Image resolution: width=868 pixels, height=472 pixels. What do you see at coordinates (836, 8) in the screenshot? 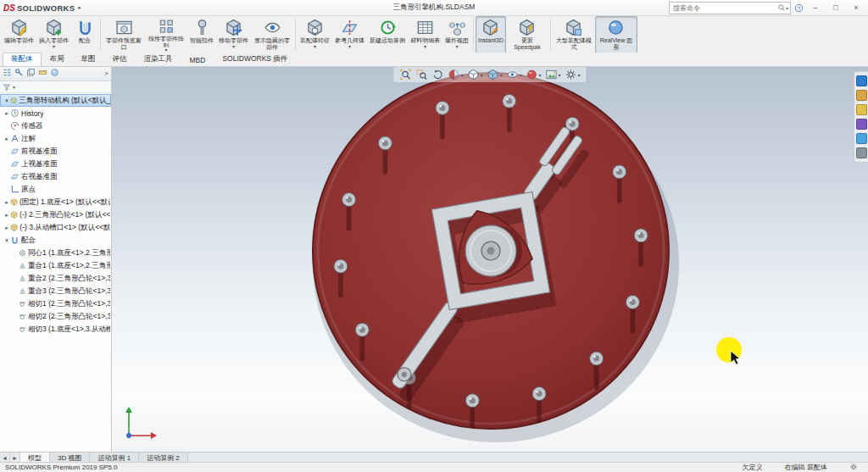
I see `maximize-button: □` at bounding box center [836, 8].